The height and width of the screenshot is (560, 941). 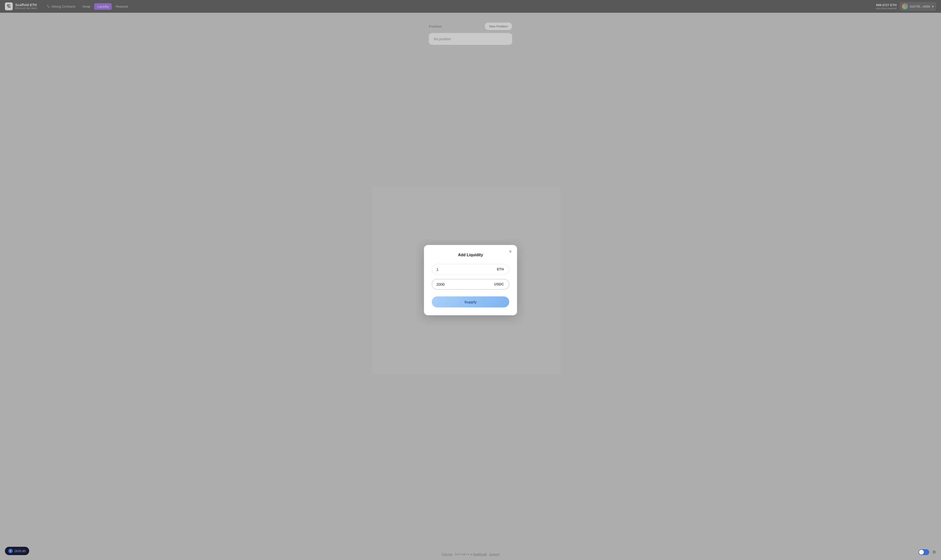 I want to click on badge-value: 2635.80, so click(x=20, y=551).